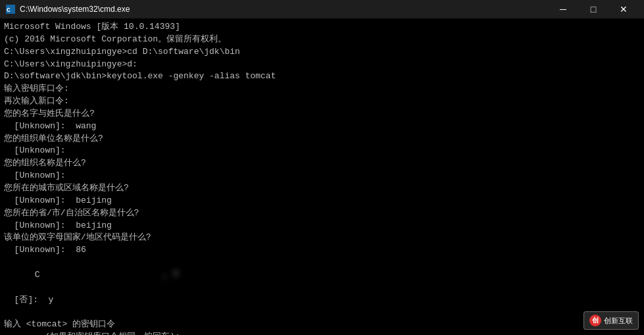 The image size is (644, 335). Describe the element at coordinates (322, 201) in the screenshot. I see `line-city-a: [Unknown]: beijing` at that location.